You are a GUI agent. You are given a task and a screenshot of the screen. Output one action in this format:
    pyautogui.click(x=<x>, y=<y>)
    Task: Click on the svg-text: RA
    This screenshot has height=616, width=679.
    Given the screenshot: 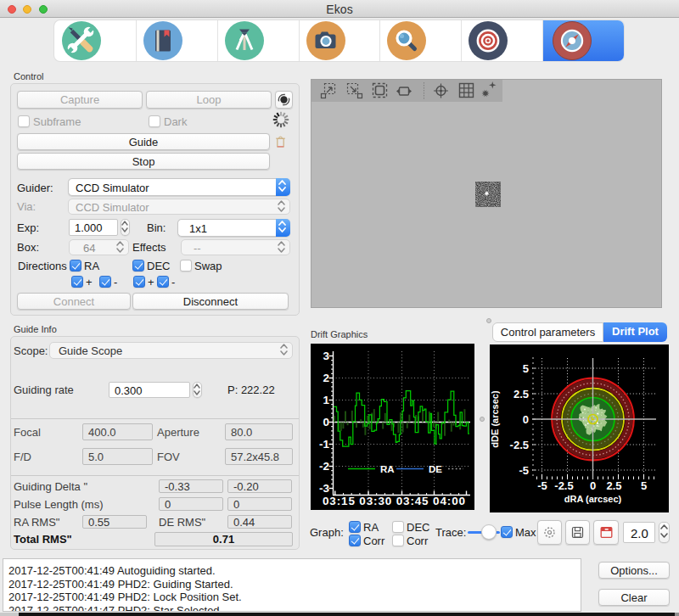 What is the action you would take?
    pyautogui.click(x=387, y=469)
    